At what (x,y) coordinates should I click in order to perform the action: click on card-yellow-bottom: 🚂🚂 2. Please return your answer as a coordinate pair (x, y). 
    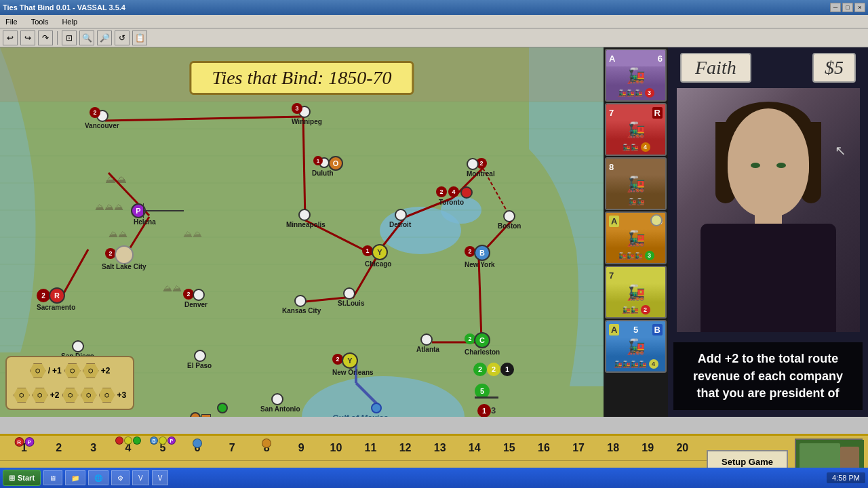
    Looking at the image, I should click on (636, 310).